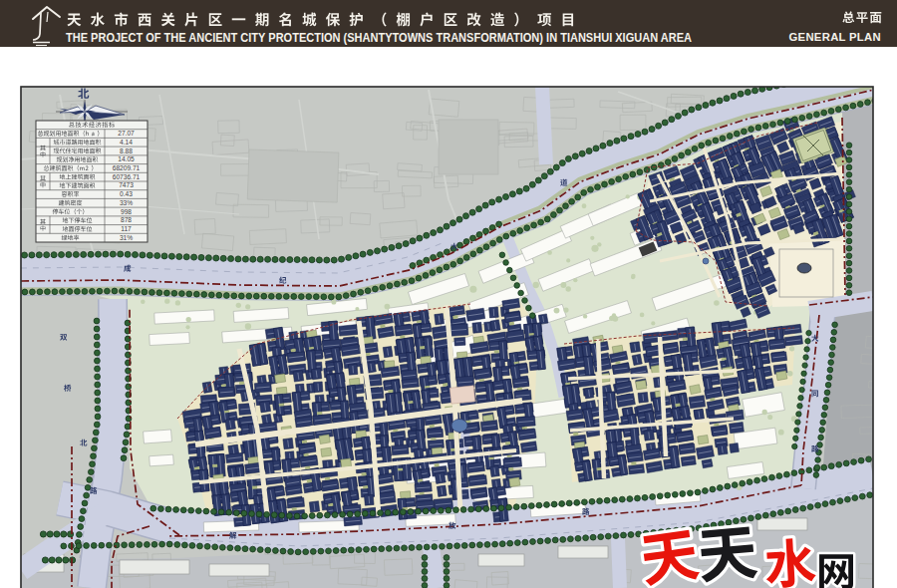 Image resolution: width=897 pixels, height=588 pixels. Describe the element at coordinates (126, 237) in the screenshot. I see `svg-text: 31%` at that location.